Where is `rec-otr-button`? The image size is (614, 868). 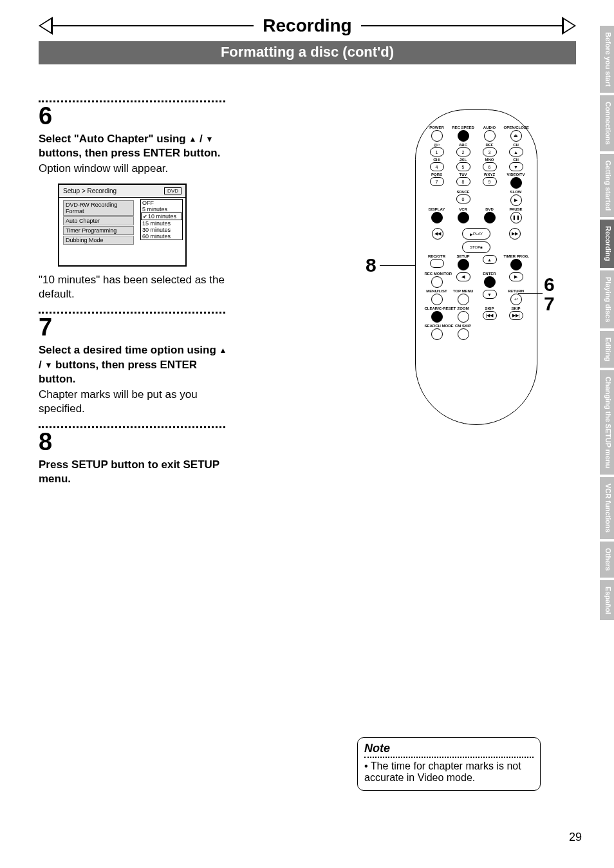 rec-otr-button is located at coordinates (437, 263).